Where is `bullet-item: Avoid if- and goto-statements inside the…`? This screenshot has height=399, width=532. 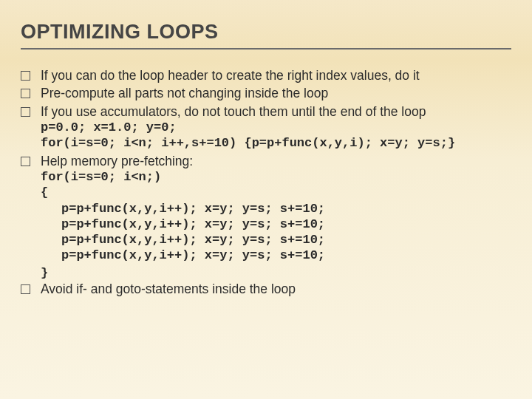 bullet-item: Avoid if- and goto-statements inside the… is located at coordinates (266, 289).